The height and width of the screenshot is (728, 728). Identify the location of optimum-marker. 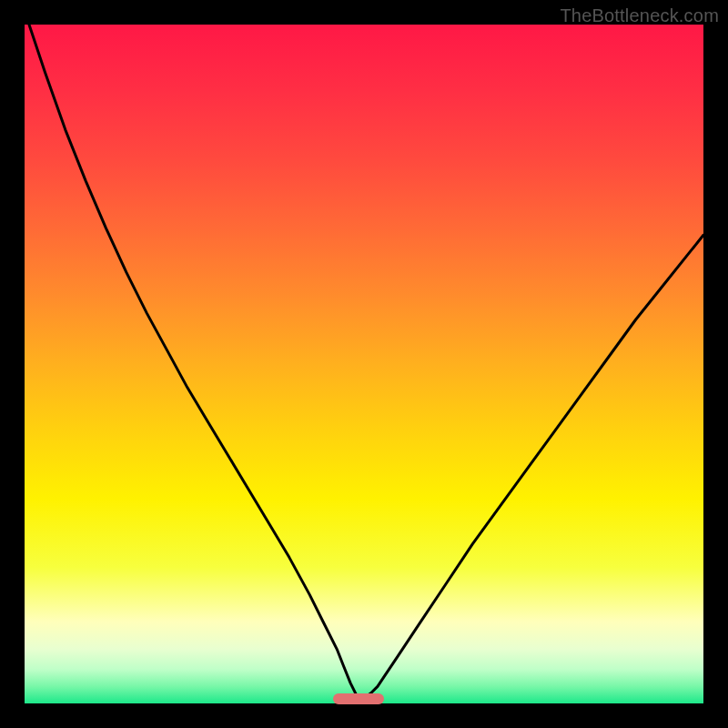
(359, 699).